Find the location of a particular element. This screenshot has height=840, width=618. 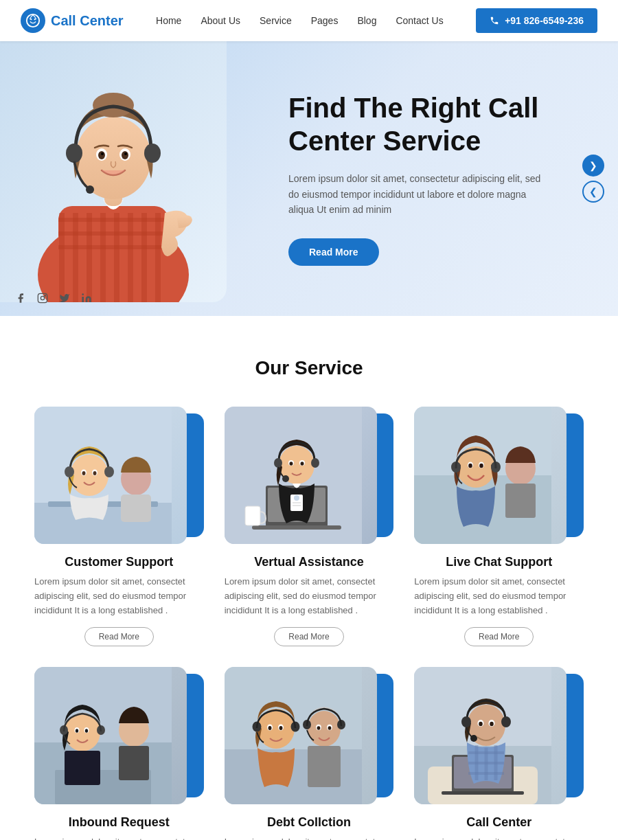

nav-pages: Pages is located at coordinates (325, 21).